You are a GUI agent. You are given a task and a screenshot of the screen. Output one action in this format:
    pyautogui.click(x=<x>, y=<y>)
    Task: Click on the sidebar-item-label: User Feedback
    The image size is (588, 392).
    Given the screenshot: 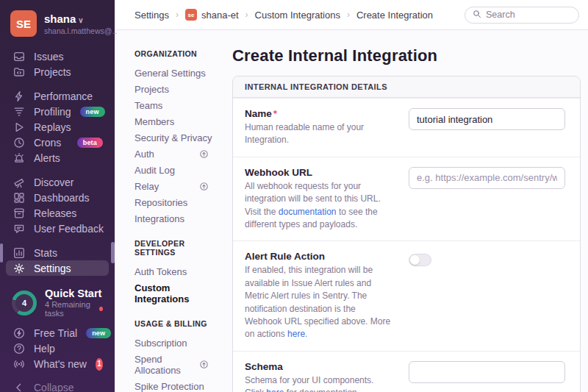 What is the action you would take?
    pyautogui.click(x=69, y=229)
    